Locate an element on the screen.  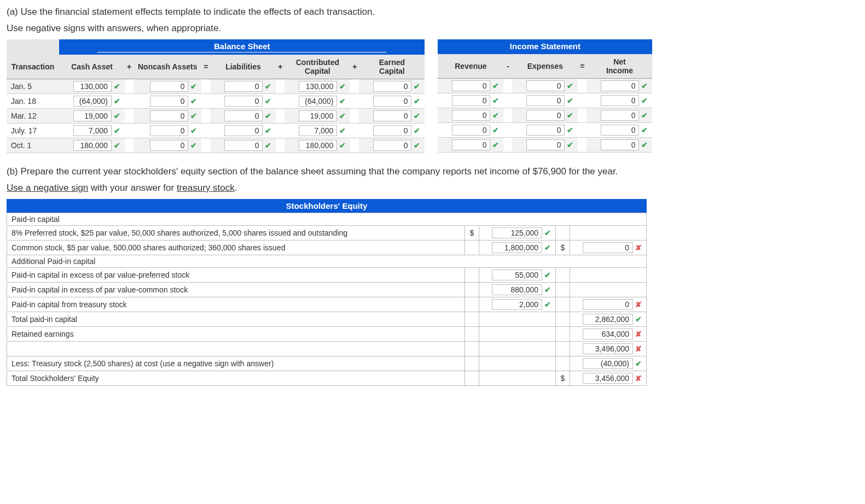
input-liab-3: 0 is located at coordinates (243, 131).